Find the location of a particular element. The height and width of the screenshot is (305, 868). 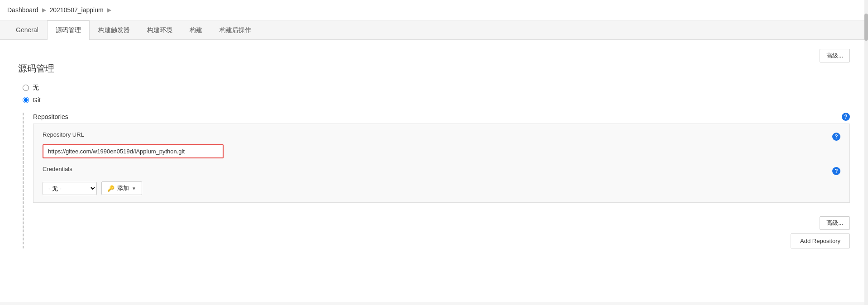

key-icon: 🔑 is located at coordinates (111, 188).